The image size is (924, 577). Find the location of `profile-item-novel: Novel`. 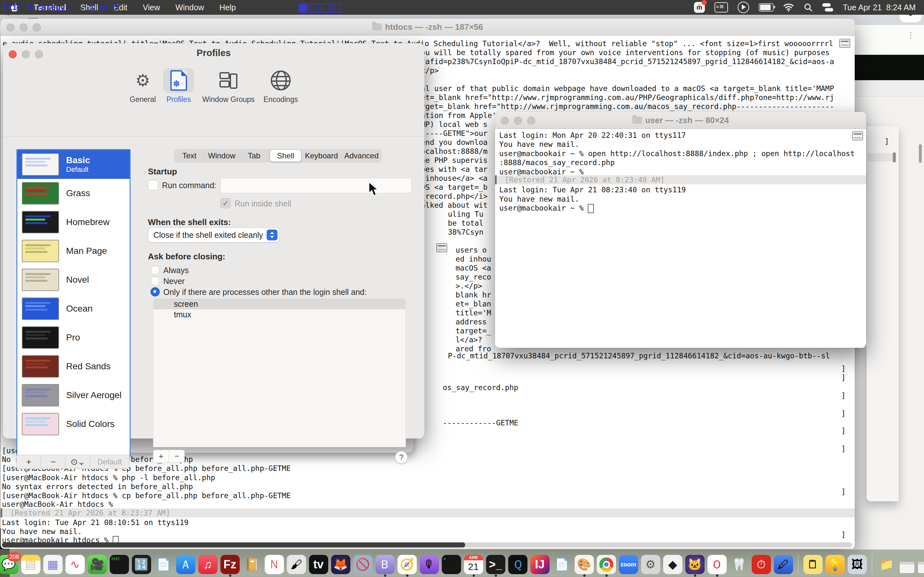

profile-item-novel: Novel is located at coordinates (73, 280).